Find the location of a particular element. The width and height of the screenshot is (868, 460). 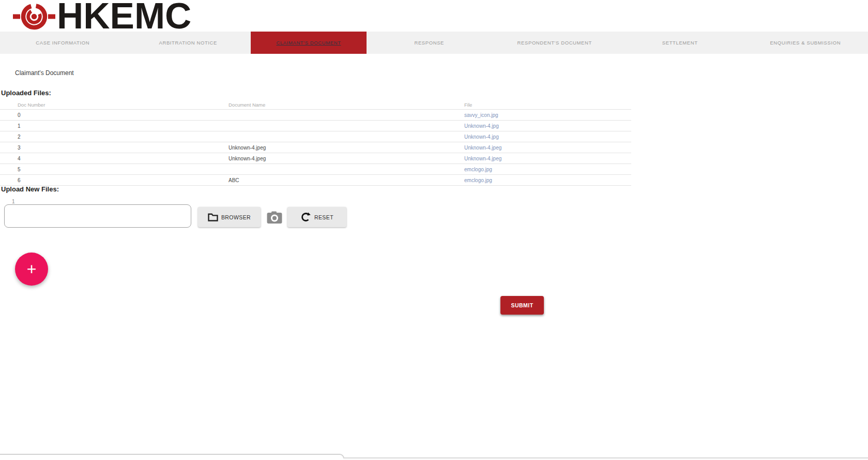

table-row: 3 Unknown-4.jpeg Unknown-4.jpeg is located at coordinates (315, 148).